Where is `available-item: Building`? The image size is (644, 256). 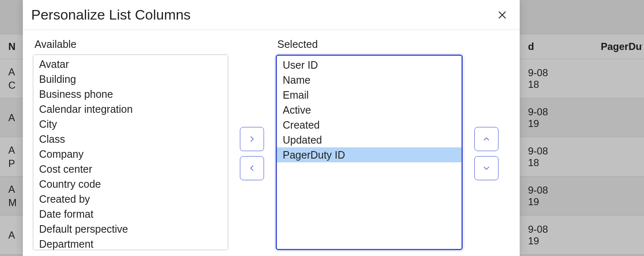 available-item: Building is located at coordinates (131, 79).